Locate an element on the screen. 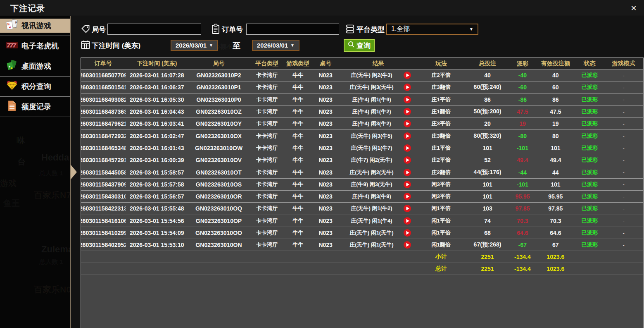 The image size is (644, 328). result-text: 庄(牛9) 闲3(无牛) is located at coordinates (372, 184).